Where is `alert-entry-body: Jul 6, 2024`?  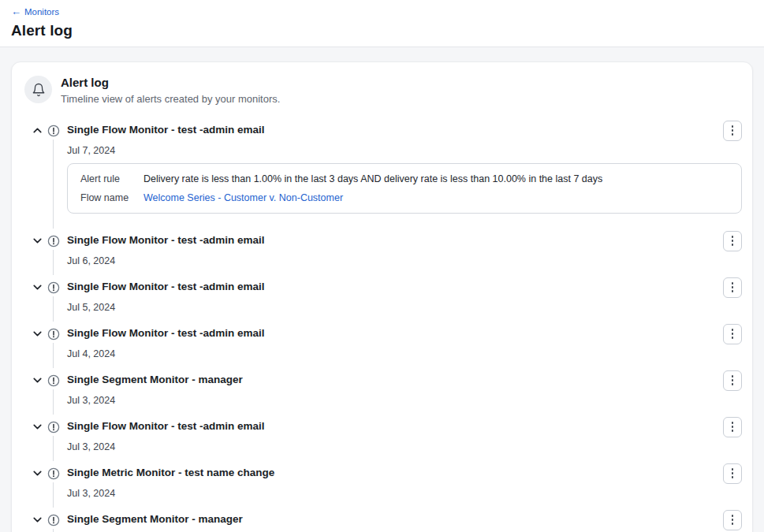
alert-entry-body: Jul 6, 2024 is located at coordinates (404, 261).